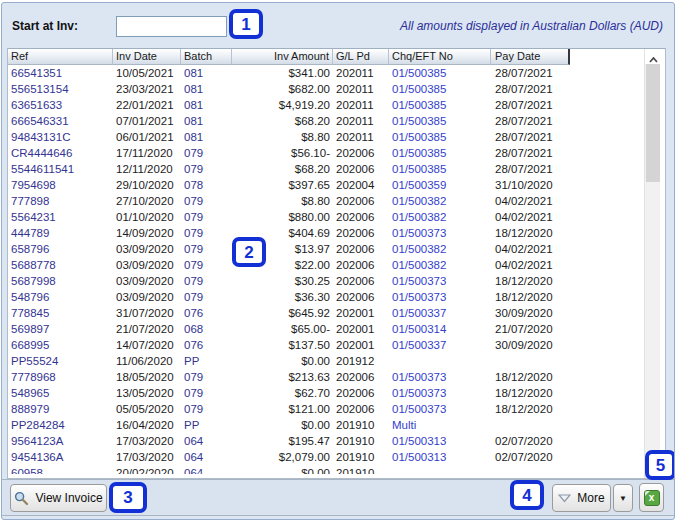 The width and height of the screenshot is (677, 522). I want to click on cell-gl-pd: 201912, so click(361, 361).